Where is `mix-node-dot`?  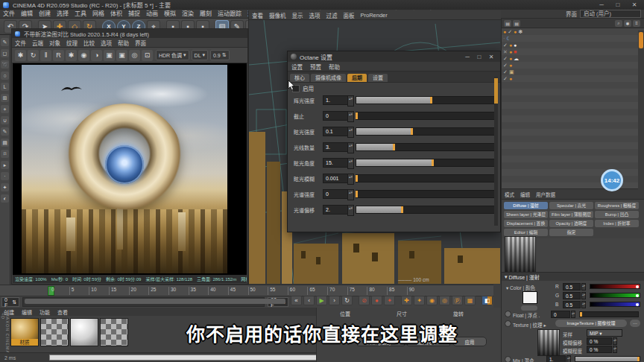
mix-node-dot is located at coordinates (508, 359).